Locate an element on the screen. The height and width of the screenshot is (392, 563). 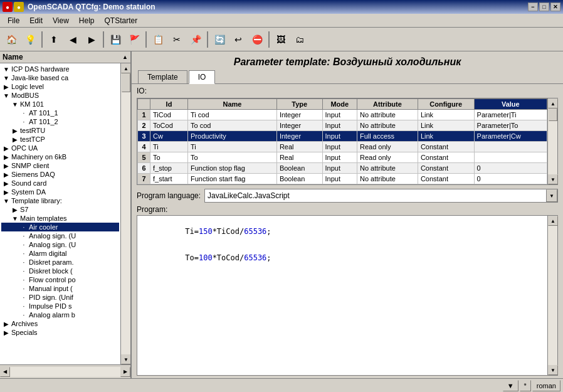
tree-item: ▶S7 is located at coordinates (60, 209).